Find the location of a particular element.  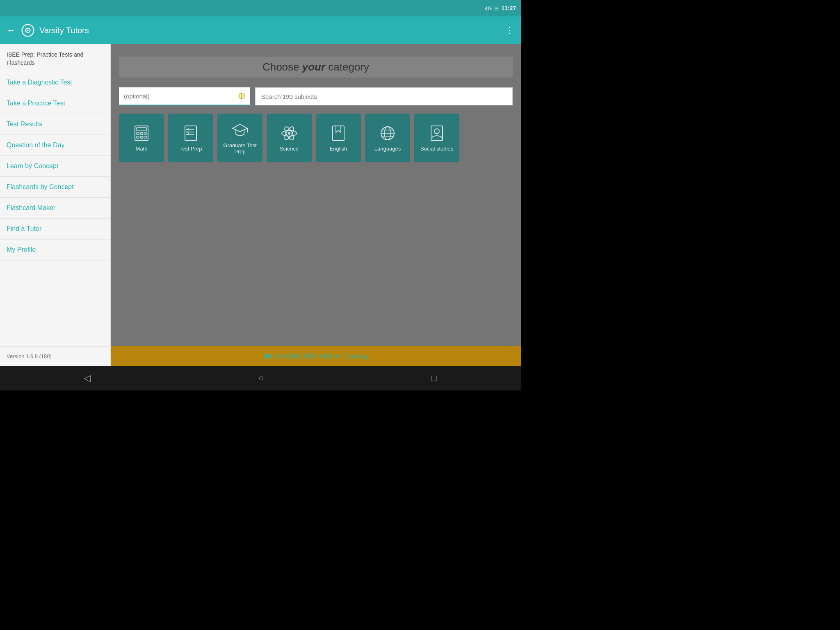

sidebar-item-flashcard-maker: Flashcard Maker is located at coordinates (55, 208).